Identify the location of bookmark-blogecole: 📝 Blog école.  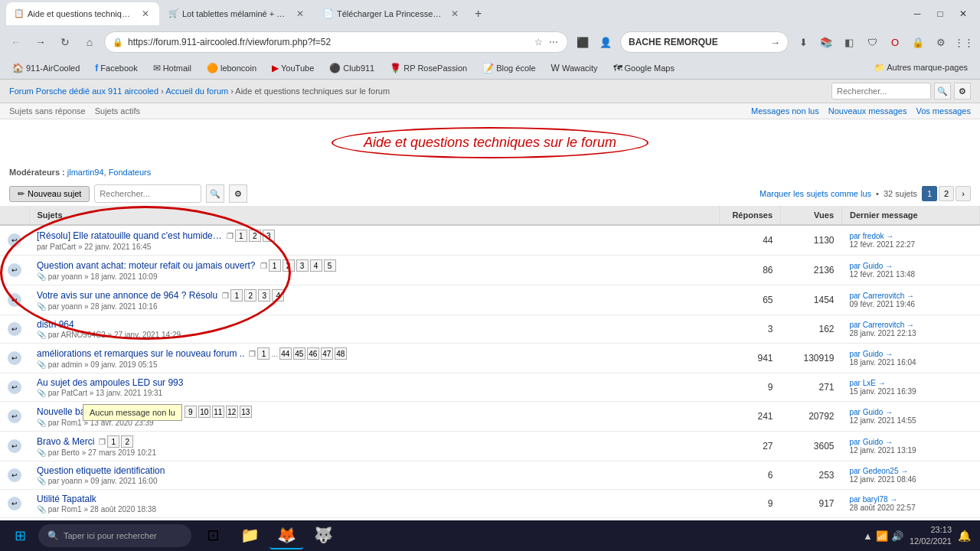
(508, 68).